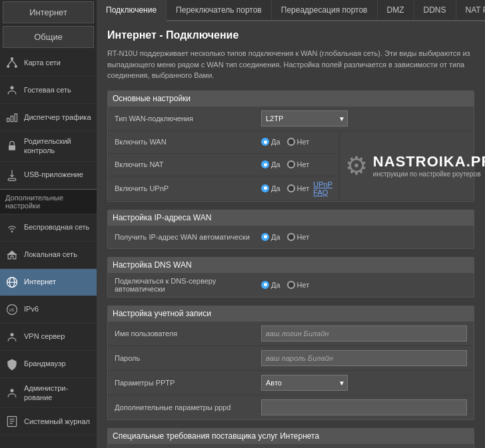  I want to click on username-input, so click(364, 334).